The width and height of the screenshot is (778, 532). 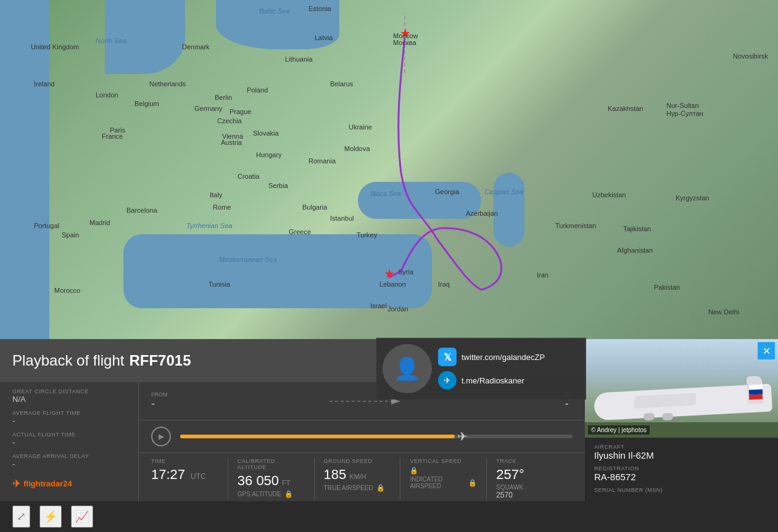 I want to click on expand-button: ⤢, so click(x=21, y=517).